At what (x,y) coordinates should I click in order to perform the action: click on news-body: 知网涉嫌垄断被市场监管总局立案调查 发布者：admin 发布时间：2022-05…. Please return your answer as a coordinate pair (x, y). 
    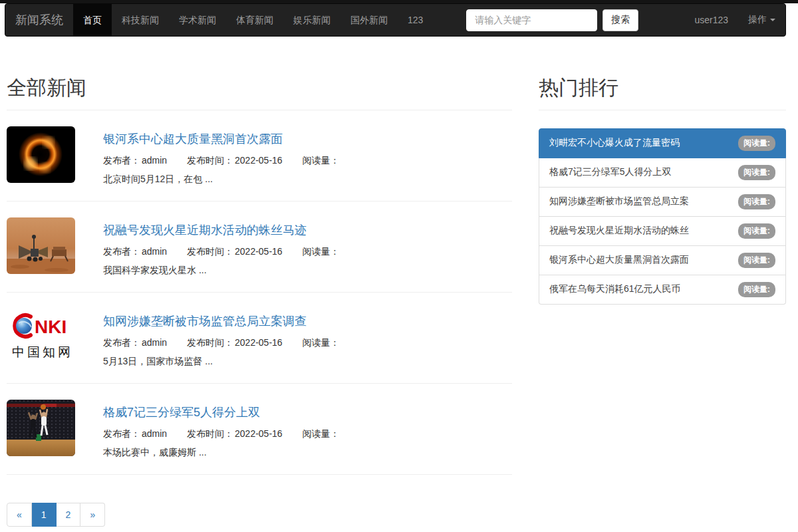
    Looking at the image, I should click on (231, 338).